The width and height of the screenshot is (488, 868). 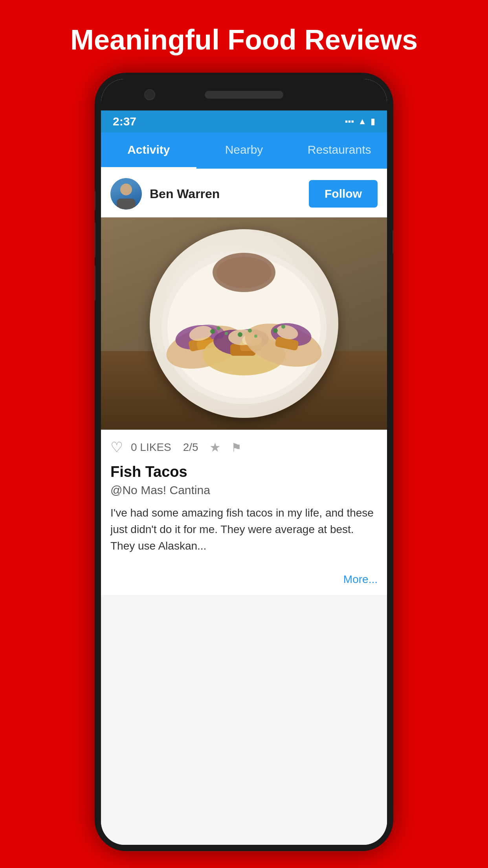 I want to click on rating: 2/5, so click(x=191, y=447).